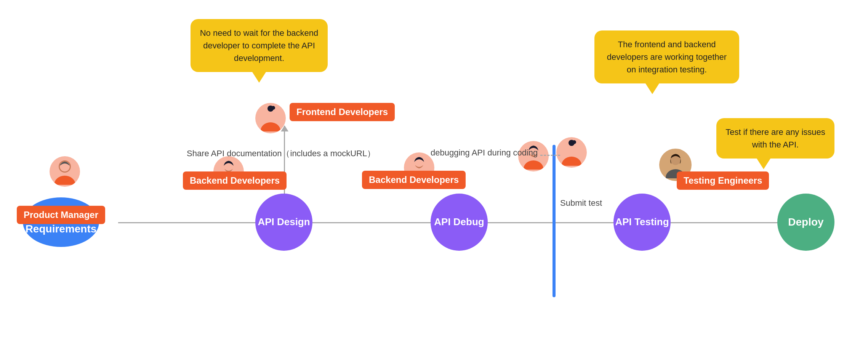  What do you see at coordinates (235, 181) in the screenshot?
I see `badge-backend-dev-1: Backend Developers` at bounding box center [235, 181].